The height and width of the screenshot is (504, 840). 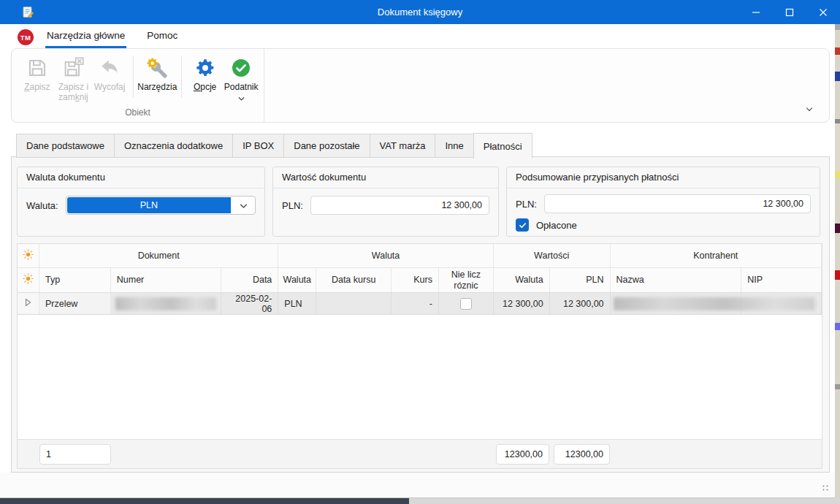 I want to click on ribbon-button-label: Podatnik, so click(x=241, y=87).